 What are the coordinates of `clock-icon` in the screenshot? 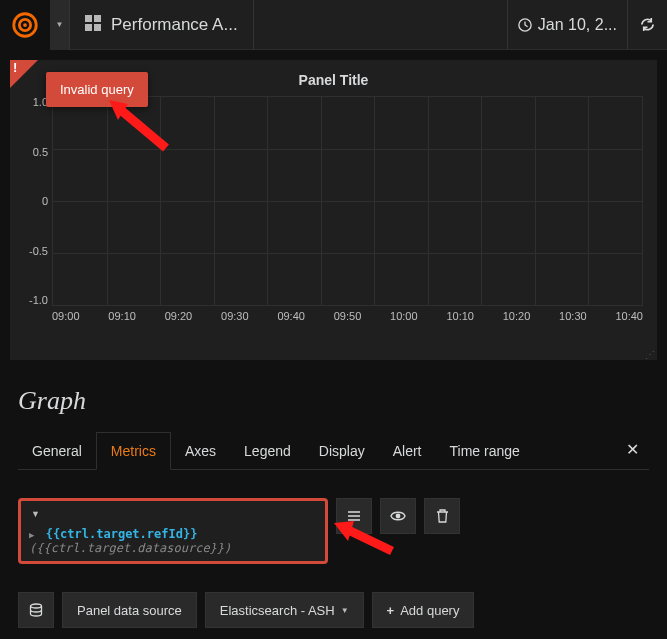 It's located at (525, 25).